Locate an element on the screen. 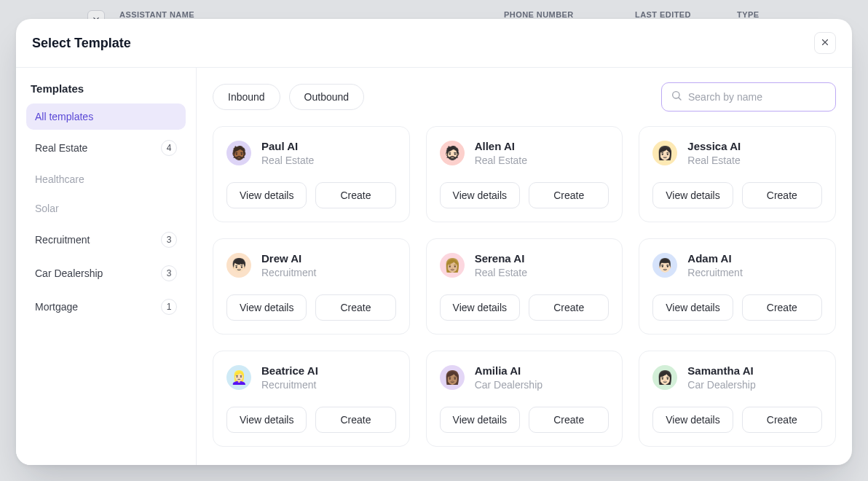  template-card: 👩🏻Jessica AIReal EstateView detailsCreat… is located at coordinates (737, 174).